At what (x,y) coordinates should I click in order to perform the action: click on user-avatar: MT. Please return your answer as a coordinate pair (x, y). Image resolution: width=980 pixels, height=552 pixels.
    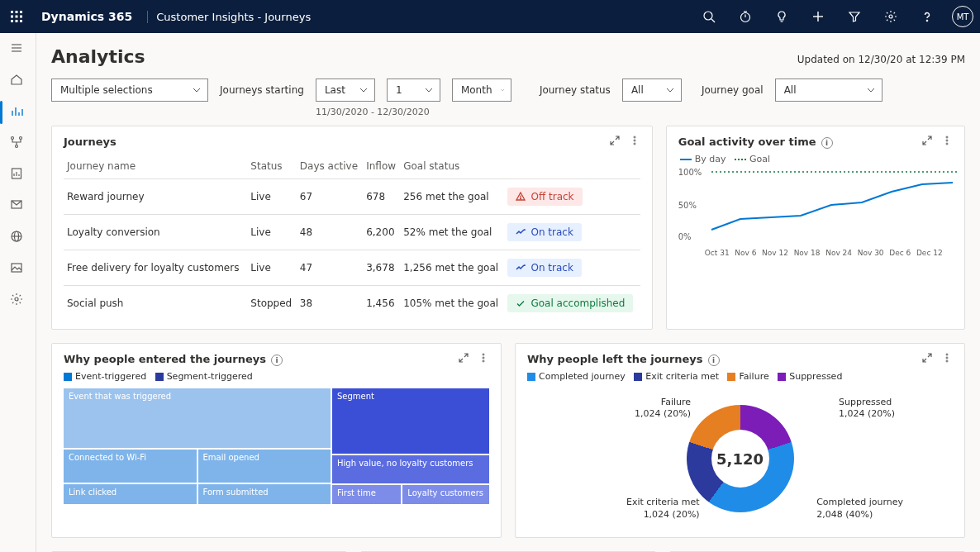
    Looking at the image, I should click on (963, 17).